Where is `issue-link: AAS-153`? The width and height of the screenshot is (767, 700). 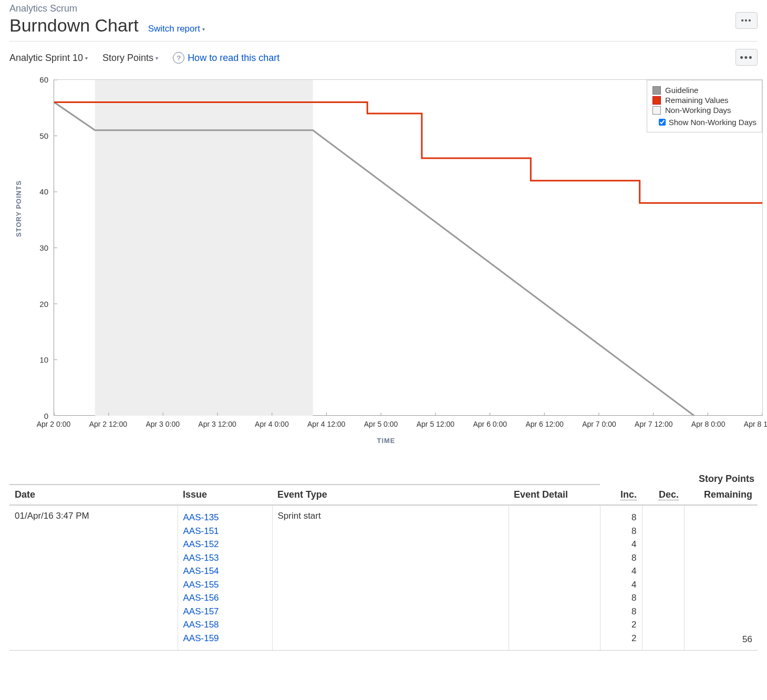
issue-link: AAS-153 is located at coordinates (225, 558).